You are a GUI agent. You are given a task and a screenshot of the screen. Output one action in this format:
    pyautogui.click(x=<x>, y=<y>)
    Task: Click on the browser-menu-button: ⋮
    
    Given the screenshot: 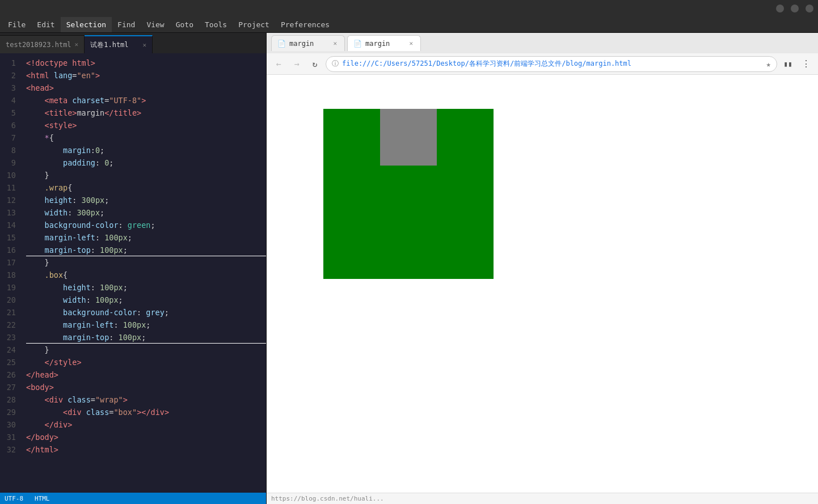 What is the action you would take?
    pyautogui.click(x=806, y=64)
    